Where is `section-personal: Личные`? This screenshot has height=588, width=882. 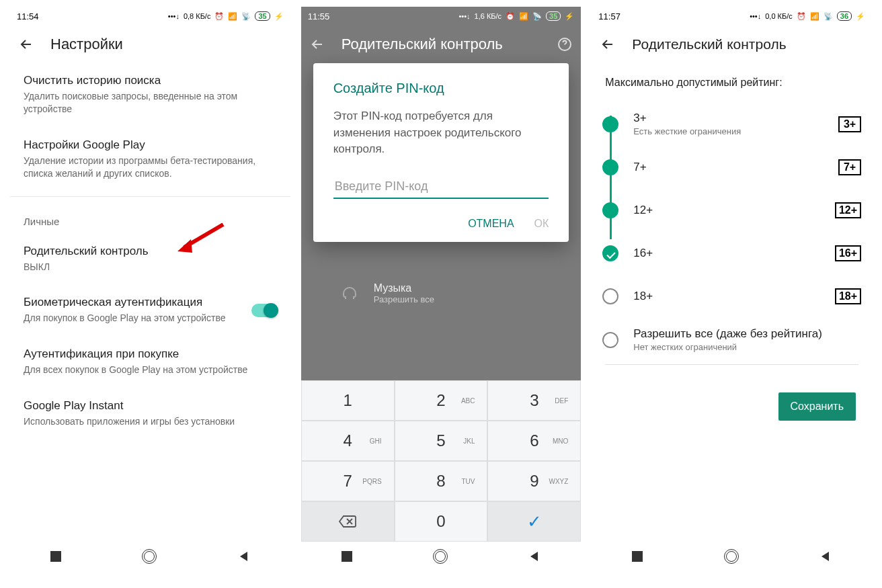 section-personal: Личные is located at coordinates (151, 218).